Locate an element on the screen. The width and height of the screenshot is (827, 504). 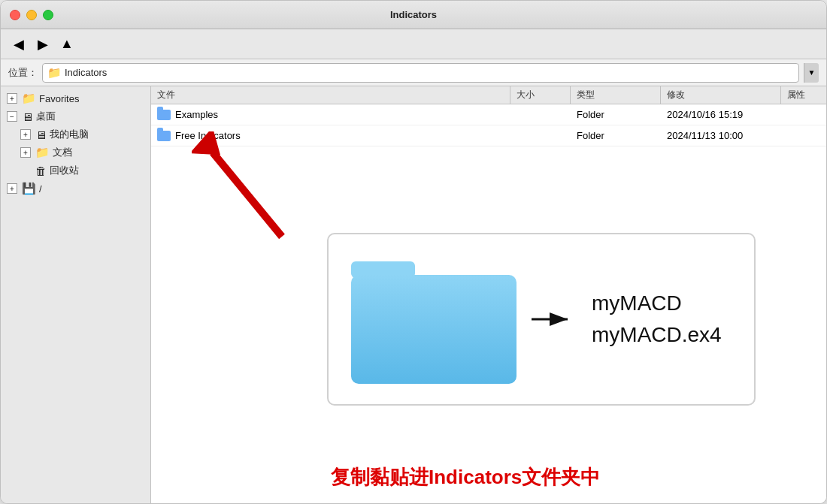
maximize-button is located at coordinates (48, 15).